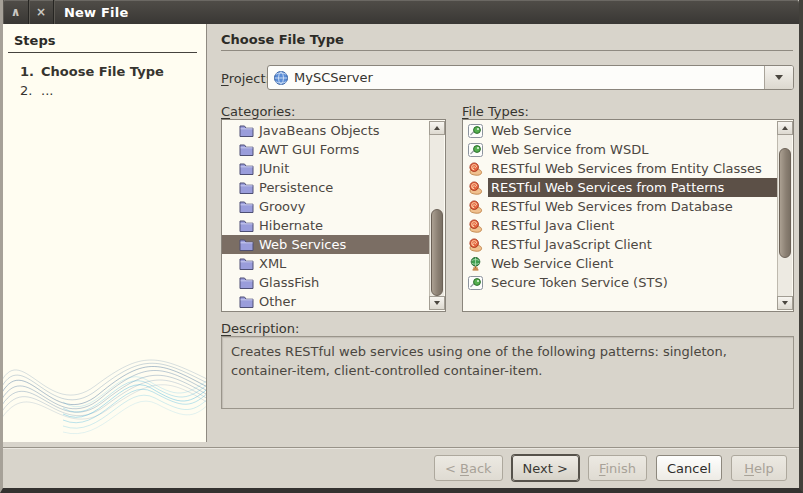  I want to click on file-type-item: RESTful JavaScript Client, so click(620, 244).